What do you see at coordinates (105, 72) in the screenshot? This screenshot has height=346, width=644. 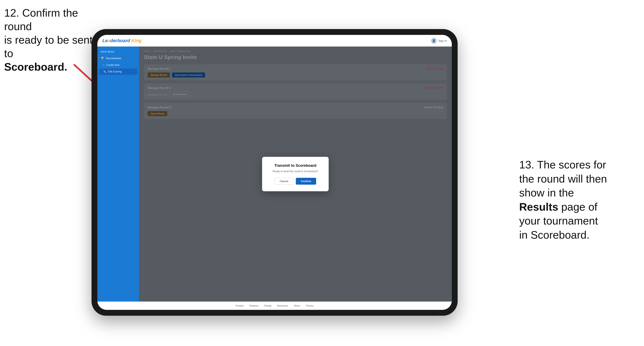 I see `edit-icon: ✏️` at bounding box center [105, 72].